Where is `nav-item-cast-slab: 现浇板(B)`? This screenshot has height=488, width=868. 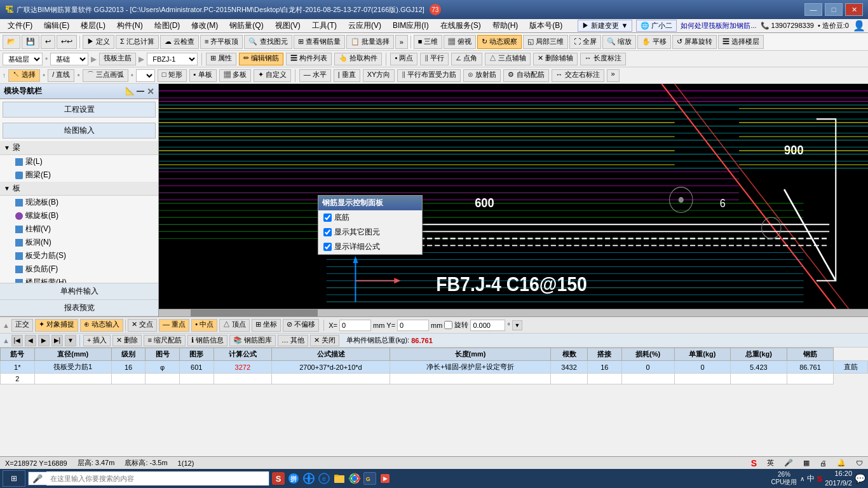
nav-item-cast-slab: 现浇板(B) is located at coordinates (79, 202).